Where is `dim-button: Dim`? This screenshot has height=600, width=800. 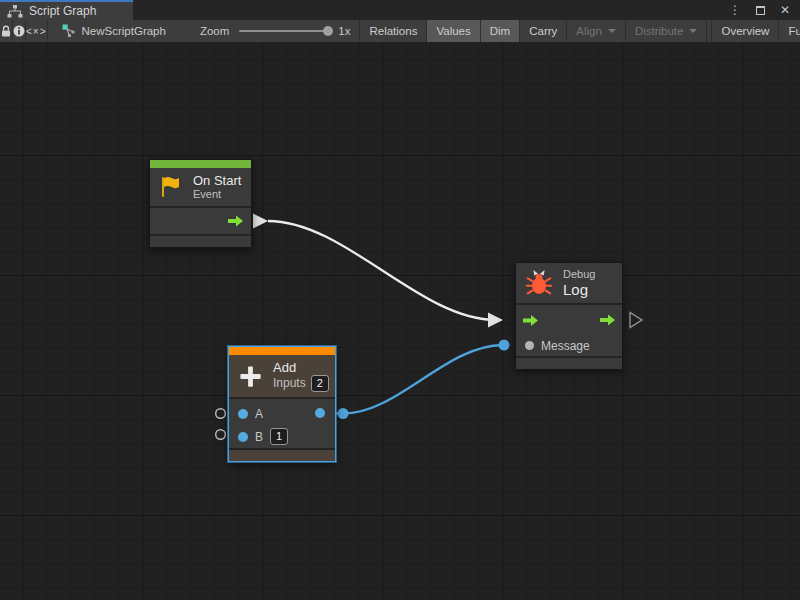
dim-button: Dim is located at coordinates (500, 32).